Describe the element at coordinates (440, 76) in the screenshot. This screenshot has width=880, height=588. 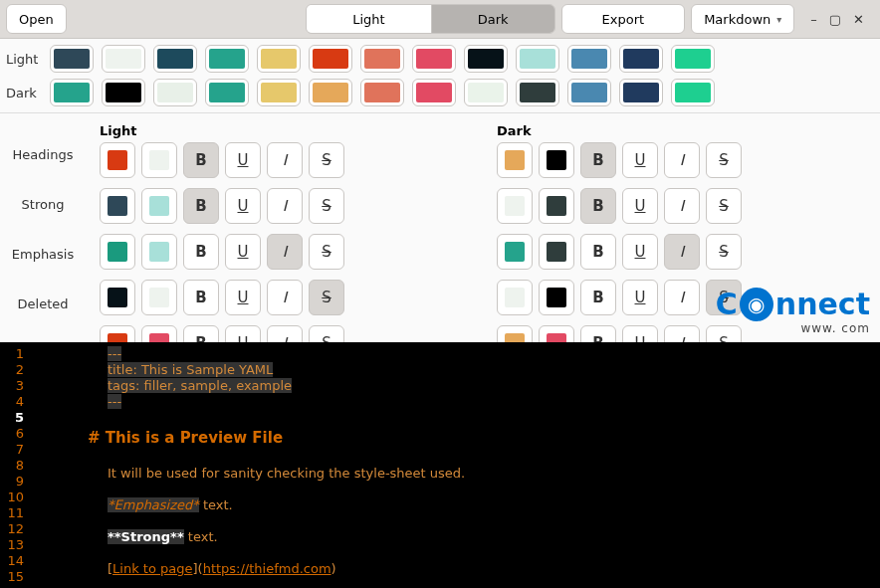
I see `palette-panel: Light Dark` at that location.